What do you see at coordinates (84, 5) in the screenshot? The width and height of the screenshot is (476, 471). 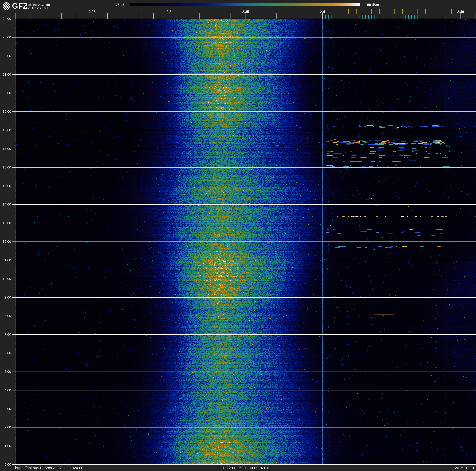 I see `colorbar-min-label: -75 dBm` at bounding box center [84, 5].